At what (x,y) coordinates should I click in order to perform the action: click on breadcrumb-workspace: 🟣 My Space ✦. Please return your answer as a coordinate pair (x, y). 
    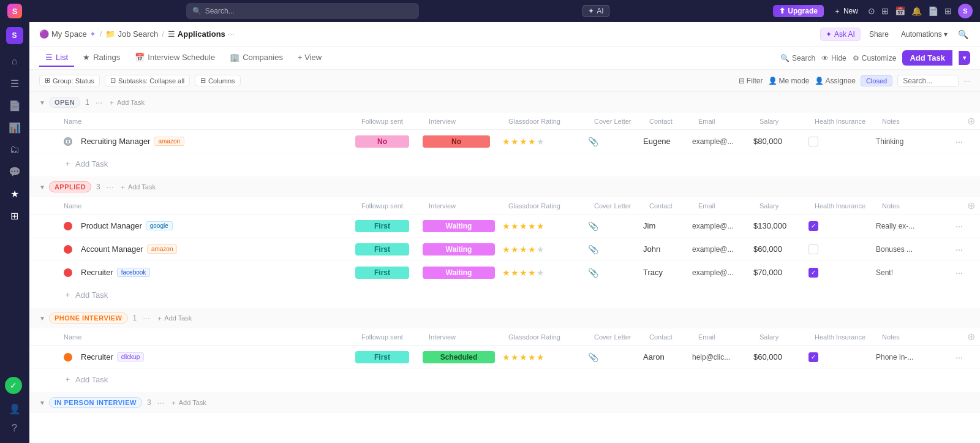
    Looking at the image, I should click on (67, 34).